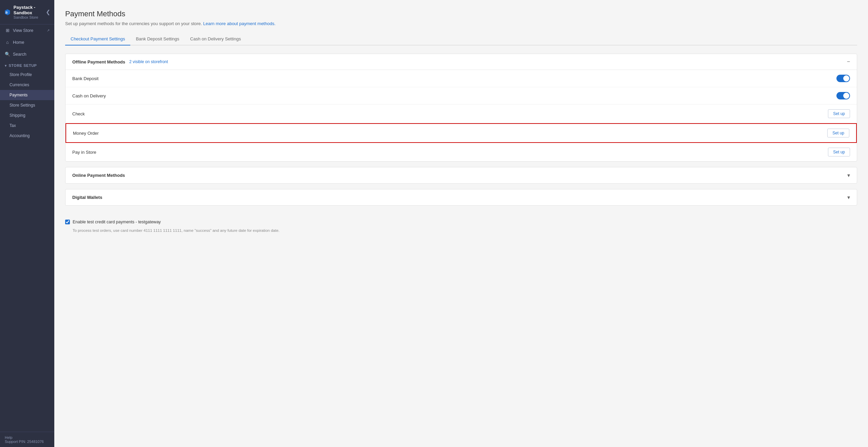 This screenshot has width=868, height=447. What do you see at coordinates (7, 42) in the screenshot?
I see `home-icon: ⌂` at bounding box center [7, 42].